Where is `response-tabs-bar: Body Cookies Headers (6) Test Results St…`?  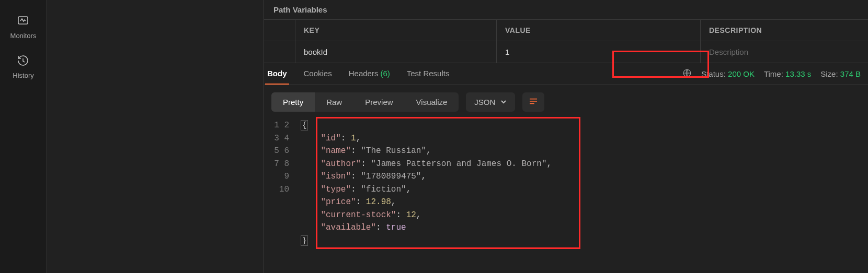 response-tabs-bar: Body Cookies Headers (6) Test Results St… is located at coordinates (566, 74).